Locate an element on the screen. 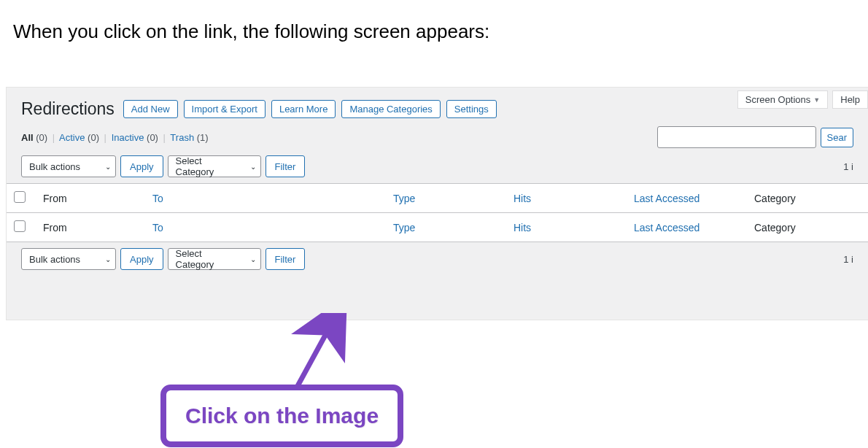 The image size is (868, 448). top-right-tabs: Screen Options ▼ Help is located at coordinates (802, 99).